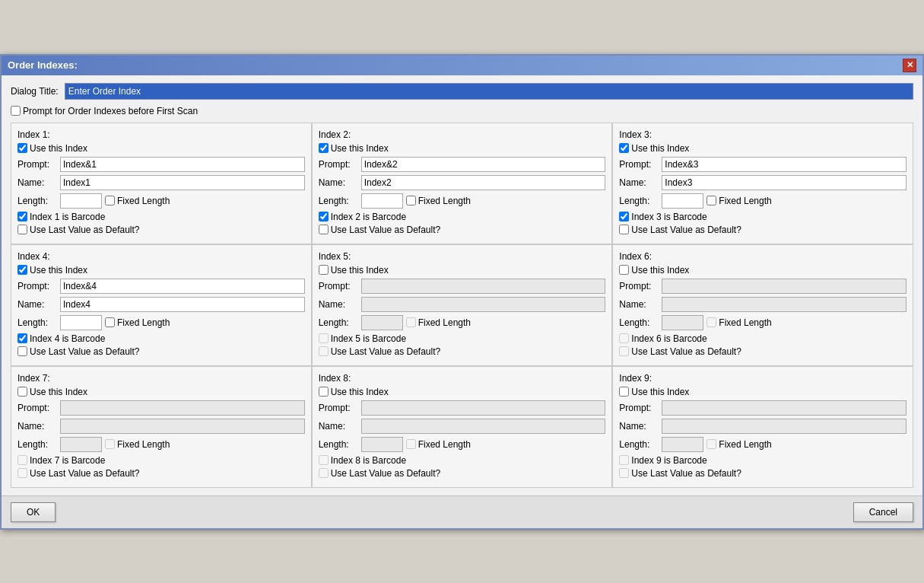 This screenshot has width=924, height=583. I want to click on is-barcode-row-6: Index 6 is Barcode, so click(763, 339).